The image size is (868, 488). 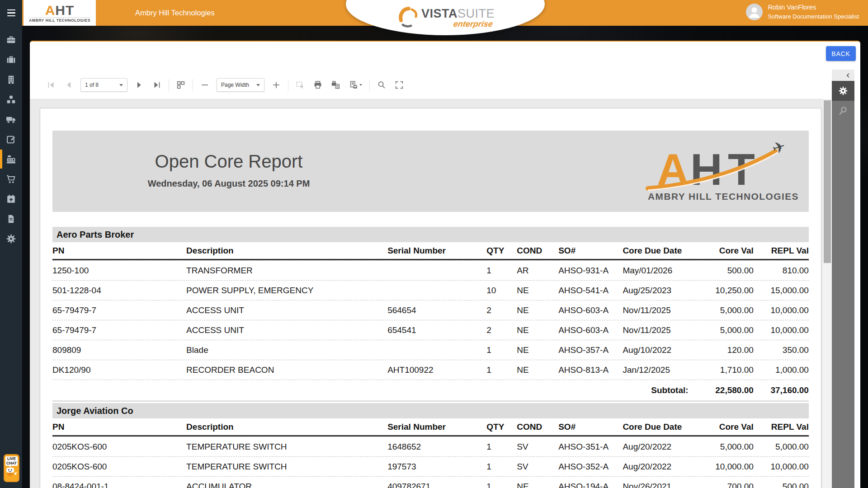 What do you see at coordinates (502, 350) in the screenshot?
I see `cell: 1` at bounding box center [502, 350].